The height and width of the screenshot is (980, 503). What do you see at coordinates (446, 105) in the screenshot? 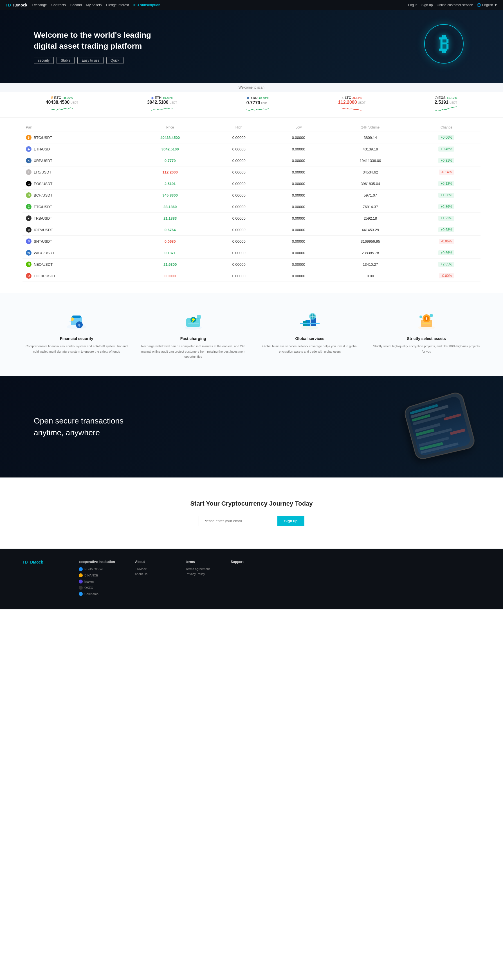
I see `ticker-eos: ⬡ EOS +5.12% 2.5191 USDT` at bounding box center [446, 105].